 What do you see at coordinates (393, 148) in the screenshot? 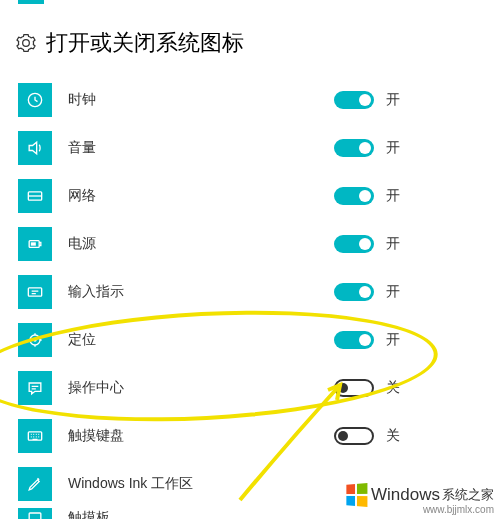
I see `state-volume: 开` at bounding box center [393, 148].